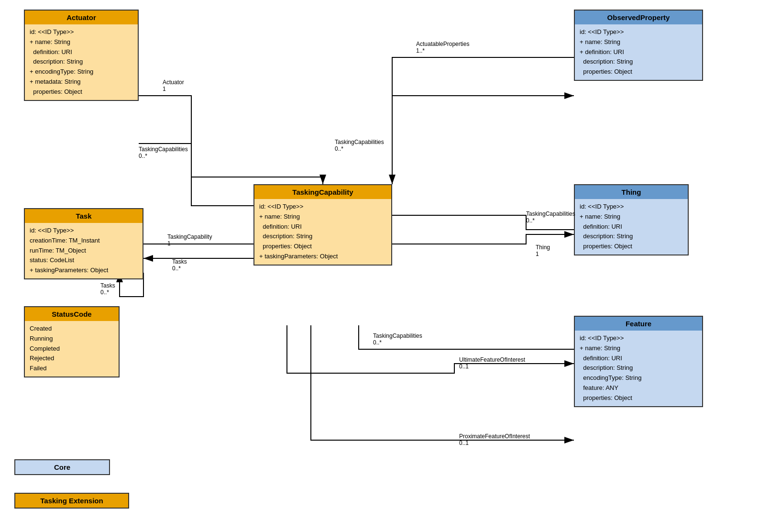 The height and width of the screenshot is (532, 770). What do you see at coordinates (81, 17) in the screenshot?
I see `actuator-header: Actuator` at bounding box center [81, 17].